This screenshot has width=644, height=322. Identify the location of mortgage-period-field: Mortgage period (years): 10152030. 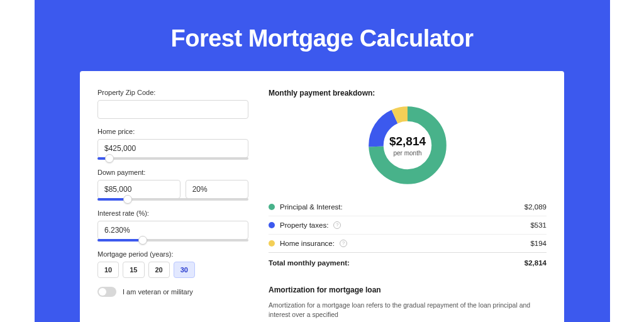
(173, 264).